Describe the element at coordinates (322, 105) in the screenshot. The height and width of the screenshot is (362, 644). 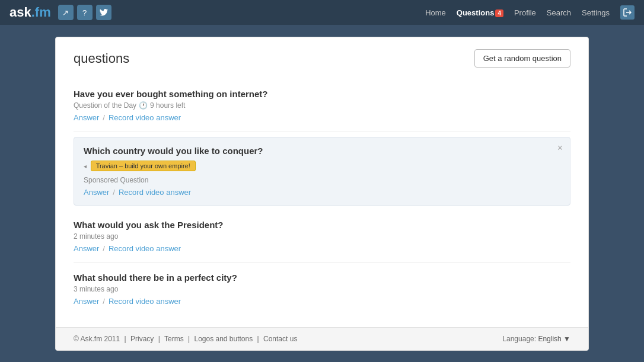
I see `question-item: Have you ever bought something on intern…` at that location.